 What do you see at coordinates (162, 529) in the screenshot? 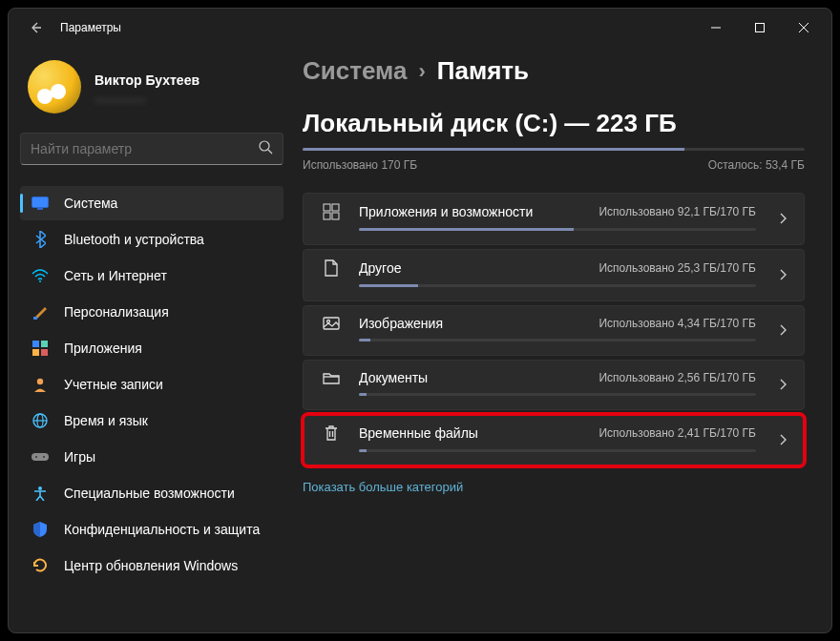
I see `nav-label: Конфиденциальность и защита` at bounding box center [162, 529].